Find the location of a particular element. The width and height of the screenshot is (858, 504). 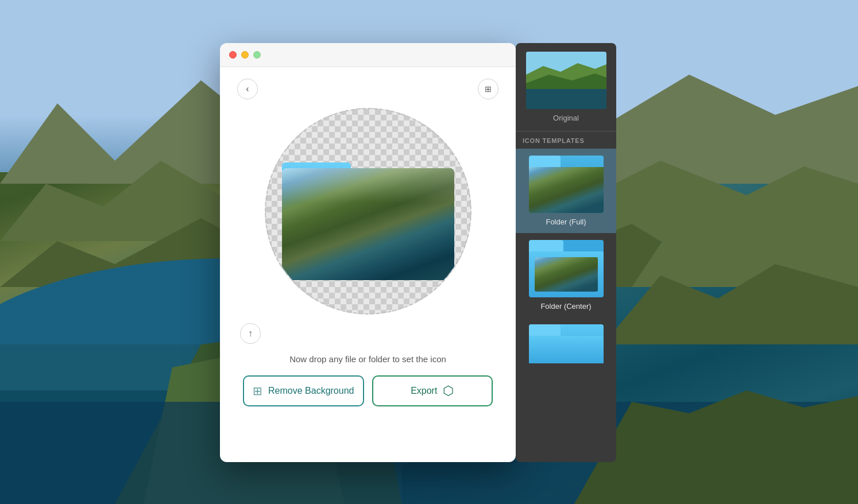

remove-background-button: ⊞ Remove Background is located at coordinates (303, 391).